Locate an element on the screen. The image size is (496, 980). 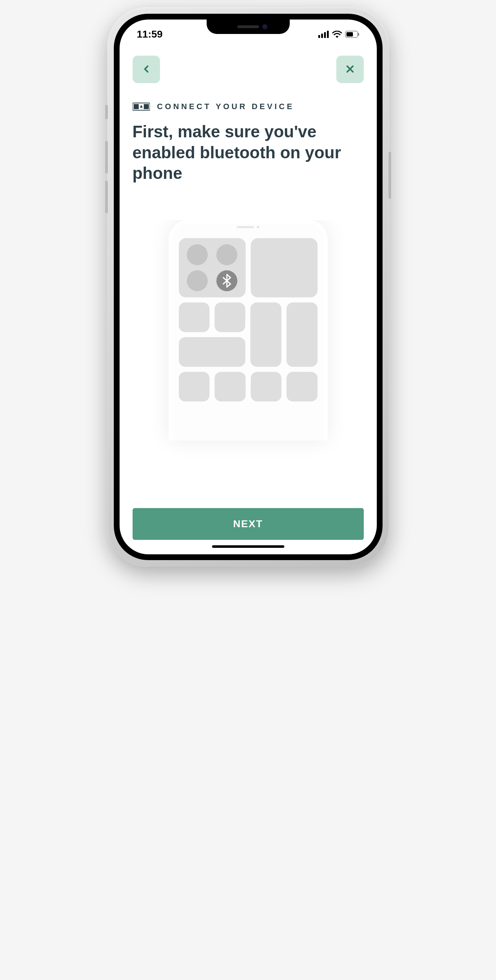
section-header: CONNECT YOUR DEVICE is located at coordinates (248, 107).